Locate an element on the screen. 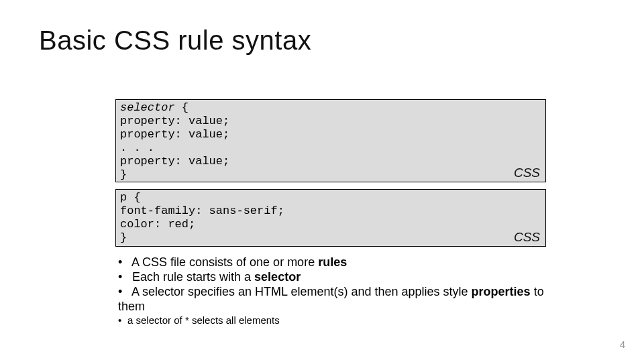 This screenshot has width=644, height=362. slide-title: Basic CSS rule syntax is located at coordinates (175, 40).